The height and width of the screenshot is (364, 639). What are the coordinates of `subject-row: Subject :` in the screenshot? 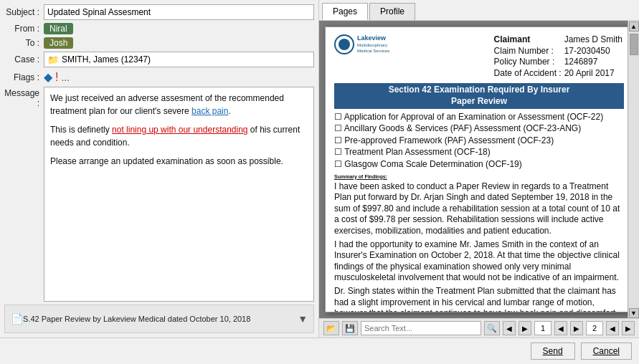 It's located at (159, 12).